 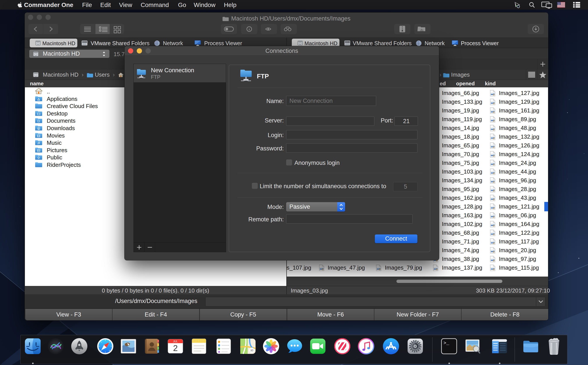 I want to click on svg-text: 3D, so click(x=252, y=351).